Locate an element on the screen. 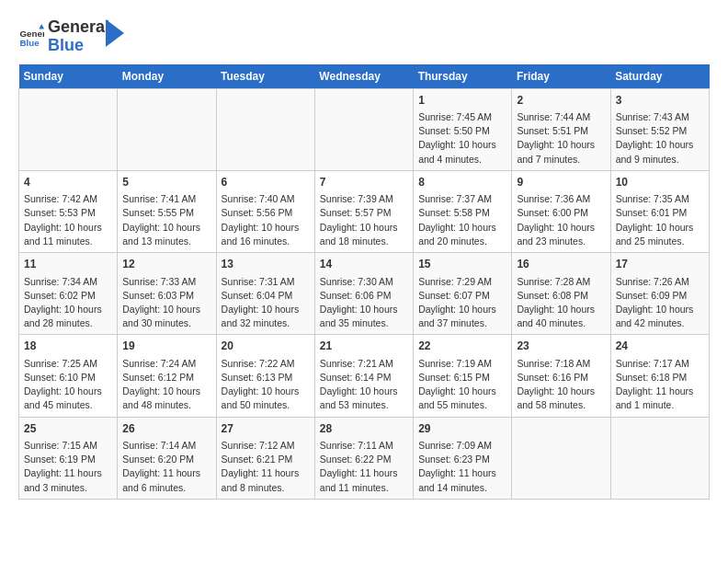 This screenshot has width=728, height=563. day-info-text: Sunrise: 7:14 AM is located at coordinates (166, 445).